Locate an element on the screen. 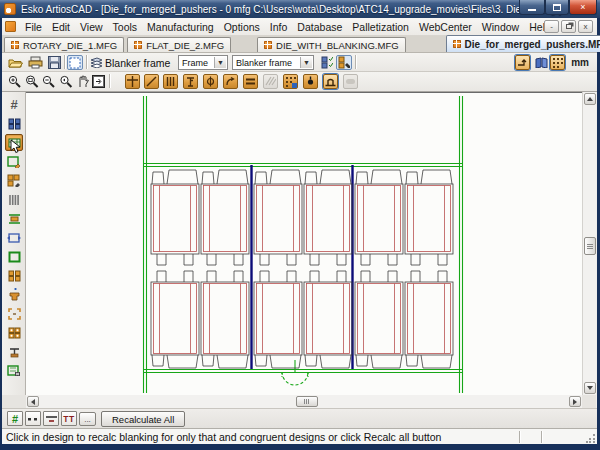 The width and height of the screenshot is (600, 450). app-icon is located at coordinates (10, 9).